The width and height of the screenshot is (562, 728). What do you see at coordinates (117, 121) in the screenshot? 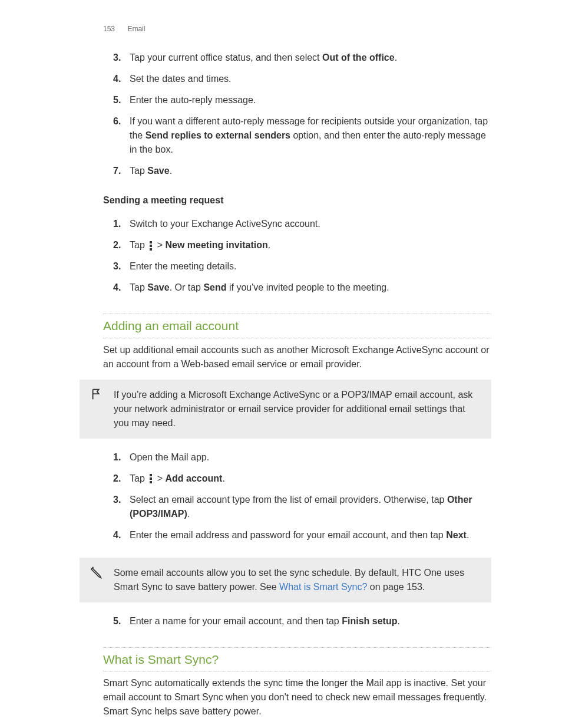
I see `item-marker: 6.` at bounding box center [117, 121].